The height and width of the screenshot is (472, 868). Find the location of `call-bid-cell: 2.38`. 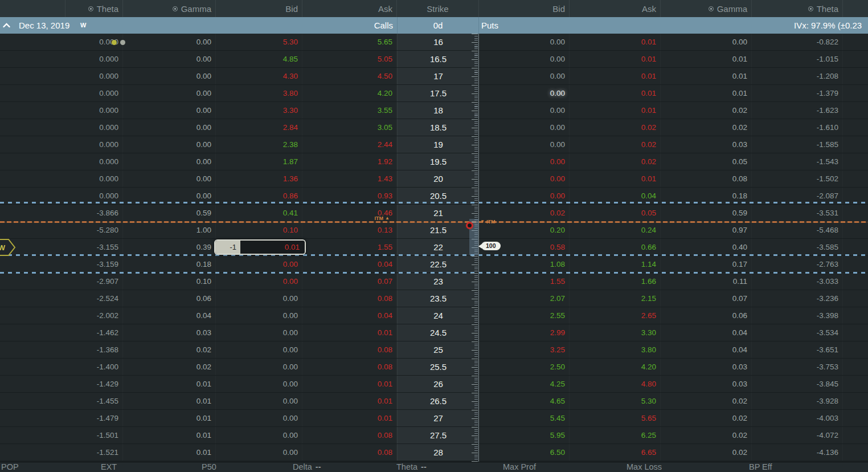

call-bid-cell: 2.38 is located at coordinates (259, 145).